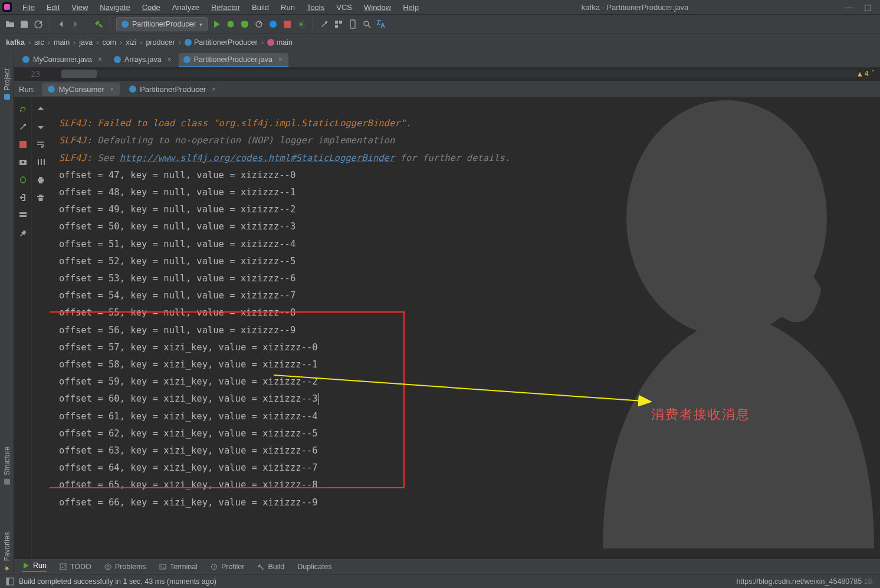 The height and width of the screenshot is (588, 880). What do you see at coordinates (316, 7) in the screenshot?
I see `menu-tools: Tools` at bounding box center [316, 7].